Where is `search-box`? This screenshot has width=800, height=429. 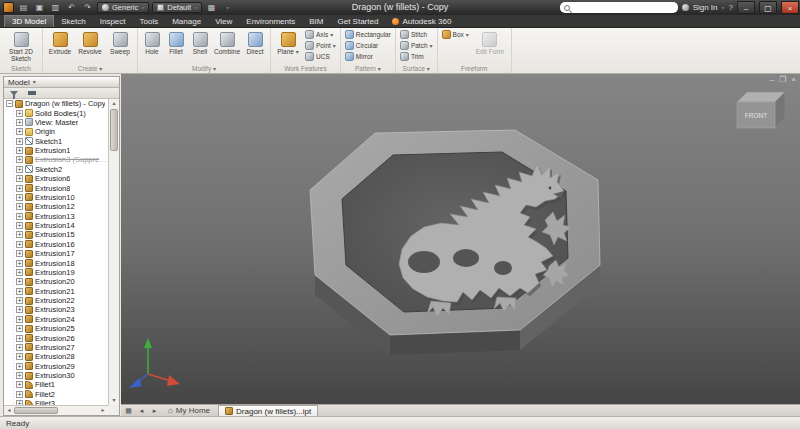 search-box is located at coordinates (619, 8).